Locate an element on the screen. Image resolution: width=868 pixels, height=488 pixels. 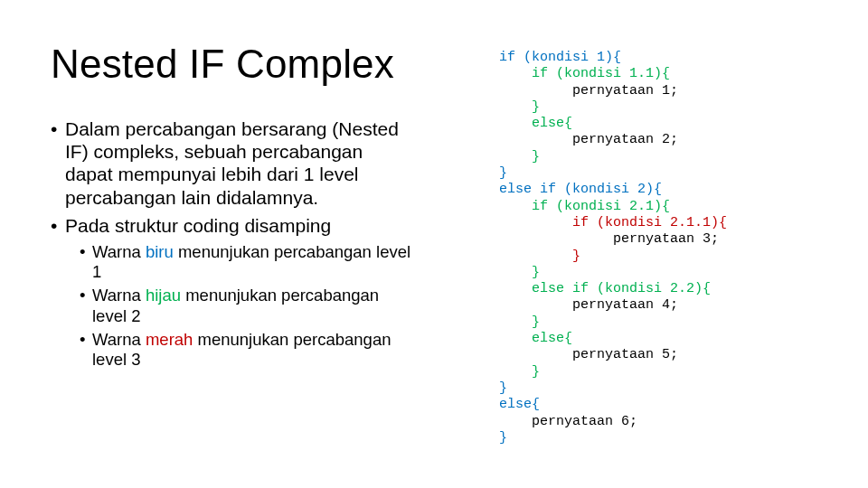
color-word-green: hijau is located at coordinates (163, 295).